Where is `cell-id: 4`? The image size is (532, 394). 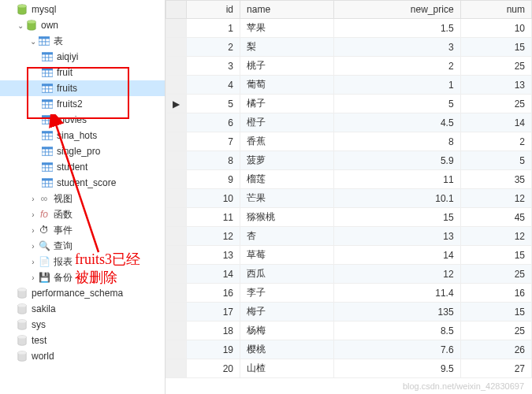
cell-id: 4 is located at coordinates (214, 85).